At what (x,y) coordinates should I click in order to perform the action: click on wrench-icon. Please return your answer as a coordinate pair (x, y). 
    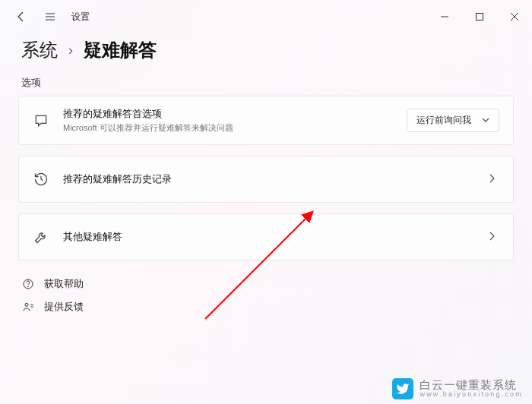
    Looking at the image, I should click on (41, 237).